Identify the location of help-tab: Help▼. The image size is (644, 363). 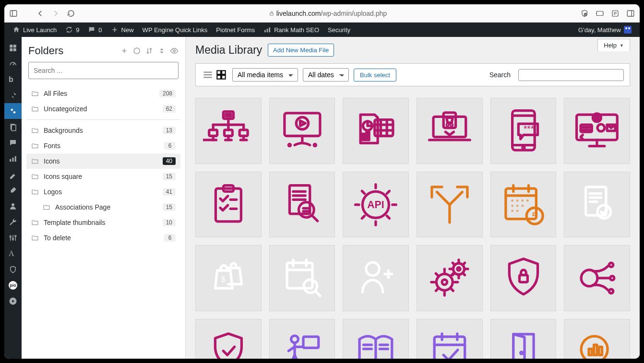
(614, 45).